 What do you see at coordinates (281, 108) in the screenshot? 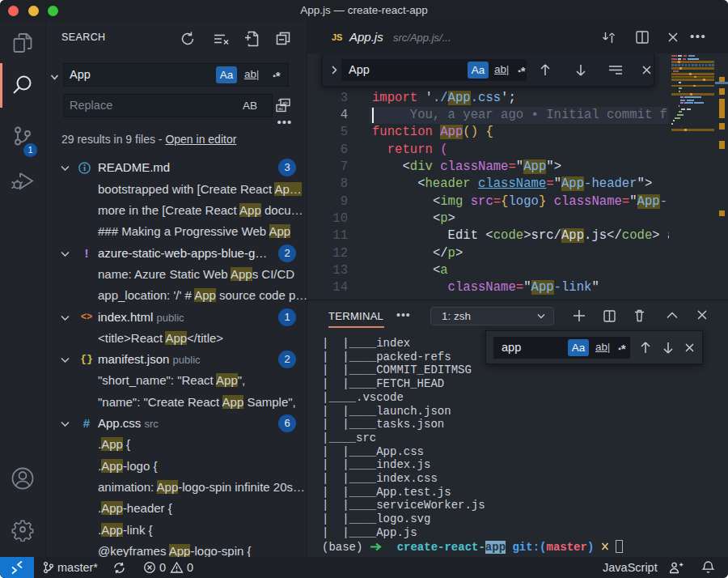
I see `svg-text: ac` at bounding box center [281, 108].